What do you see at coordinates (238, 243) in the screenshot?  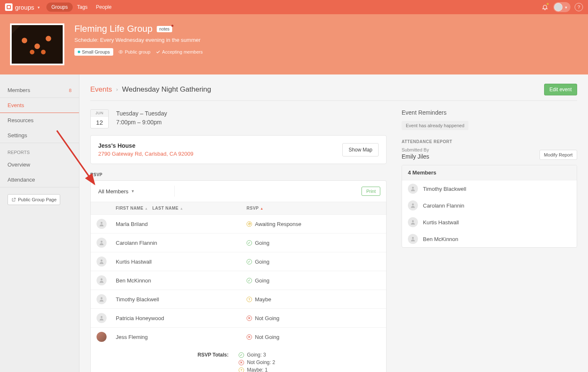 I see `table-row: Carolann Flannin✓Going` at bounding box center [238, 243].